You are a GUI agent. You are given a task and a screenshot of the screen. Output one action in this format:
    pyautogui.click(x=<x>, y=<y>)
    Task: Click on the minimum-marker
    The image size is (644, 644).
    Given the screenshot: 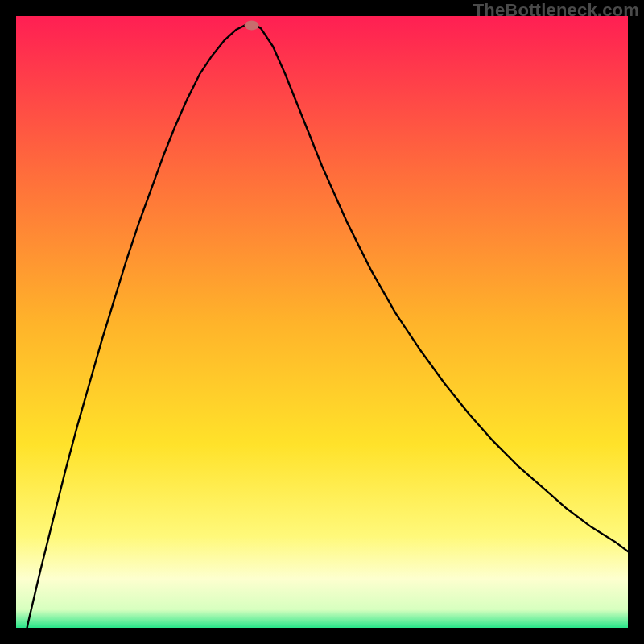 What is the action you would take?
    pyautogui.click(x=252, y=25)
    